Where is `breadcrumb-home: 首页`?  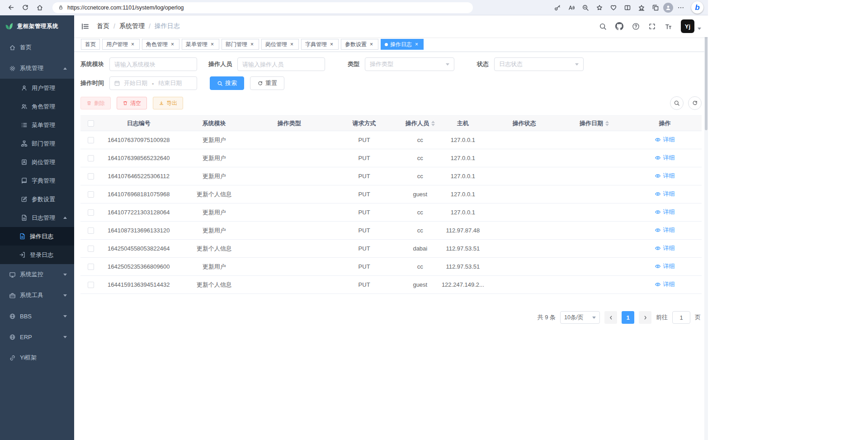
breadcrumb-home: 首页 is located at coordinates (103, 26).